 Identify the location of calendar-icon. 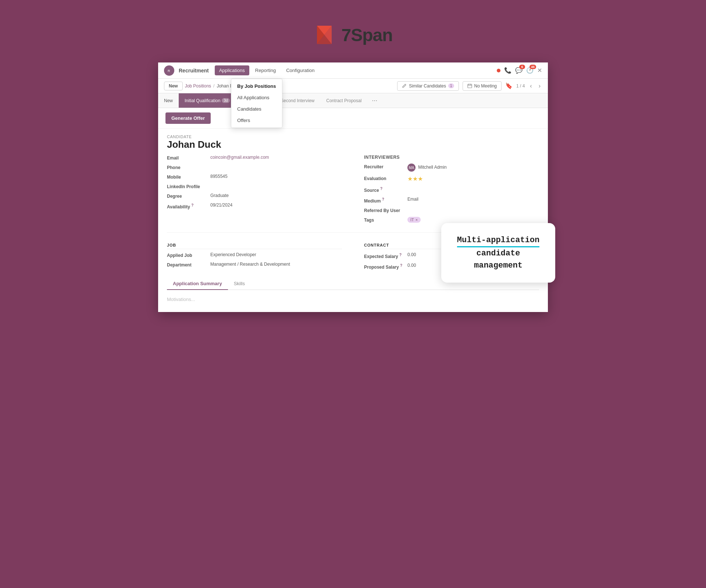
(470, 86).